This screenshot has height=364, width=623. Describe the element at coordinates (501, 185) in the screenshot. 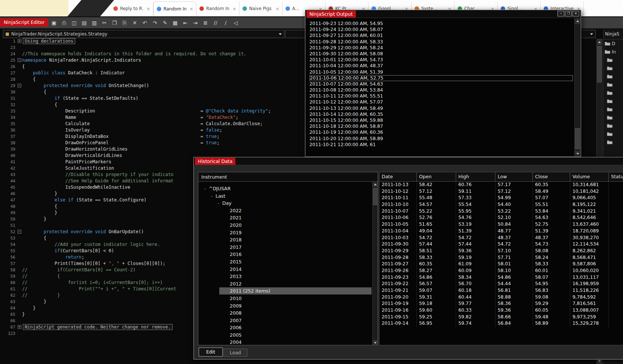

I see `table-row: 2011-10-1358.4260.7657.1760.3510,314,681` at that location.